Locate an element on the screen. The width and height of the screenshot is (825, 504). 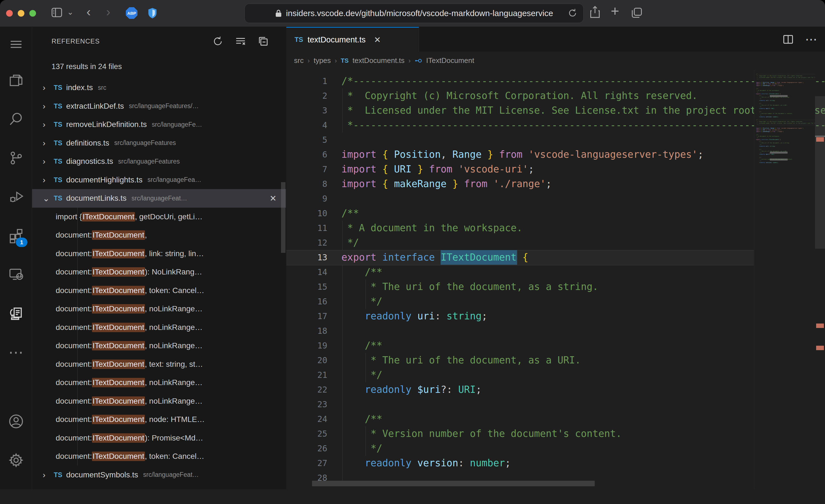
line-number: 21 is located at coordinates (307, 375).